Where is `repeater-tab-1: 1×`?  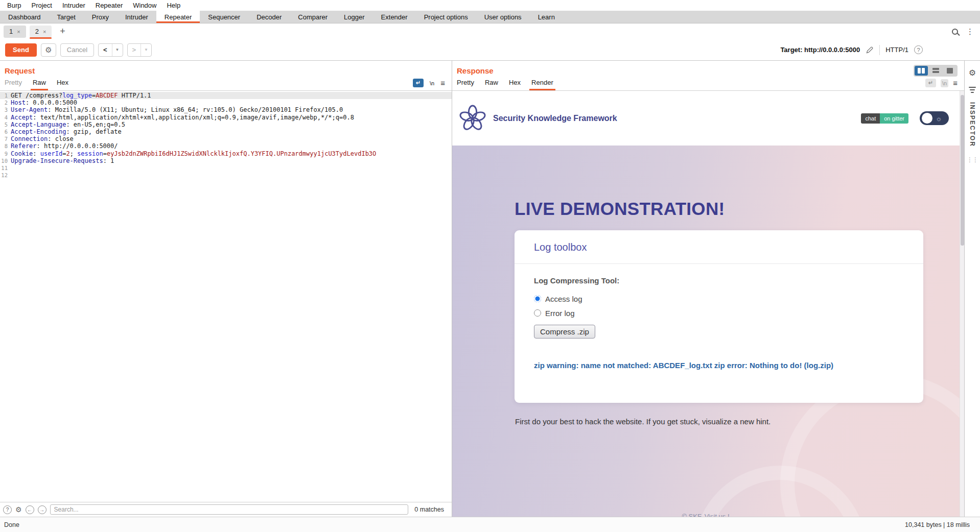 repeater-tab-1: 1× is located at coordinates (15, 32).